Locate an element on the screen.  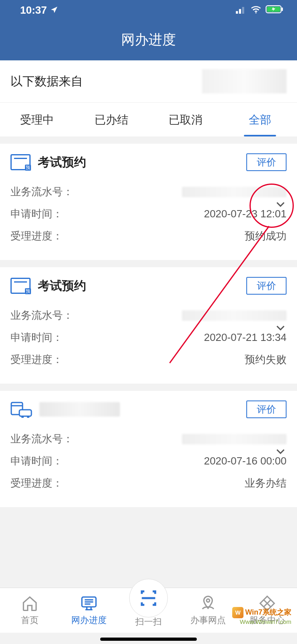
nav-label: 网办进度 is located at coordinates (89, 620).